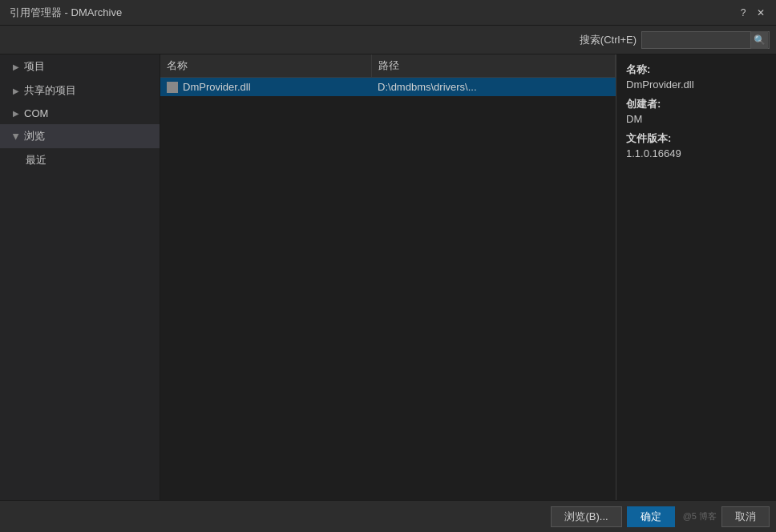 This screenshot has width=776, height=532. I want to click on col-header-path: 路径, so click(493, 66).